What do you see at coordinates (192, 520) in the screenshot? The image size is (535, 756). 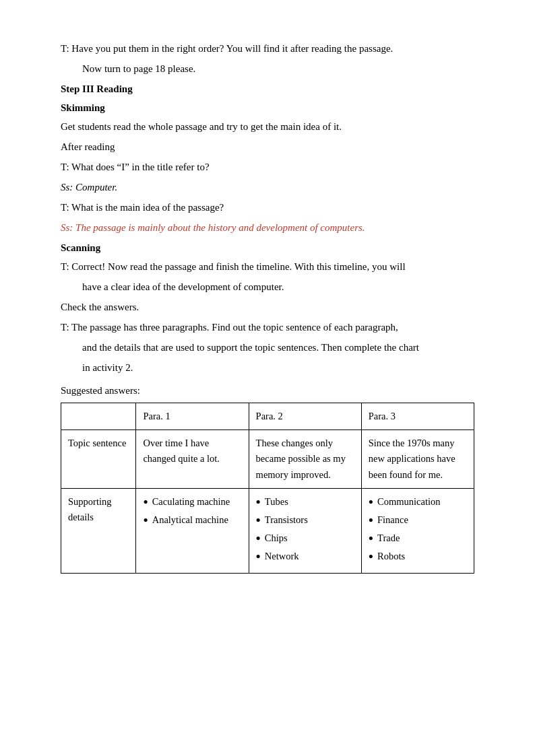 I see `list-item: Analytical machine` at bounding box center [192, 520].